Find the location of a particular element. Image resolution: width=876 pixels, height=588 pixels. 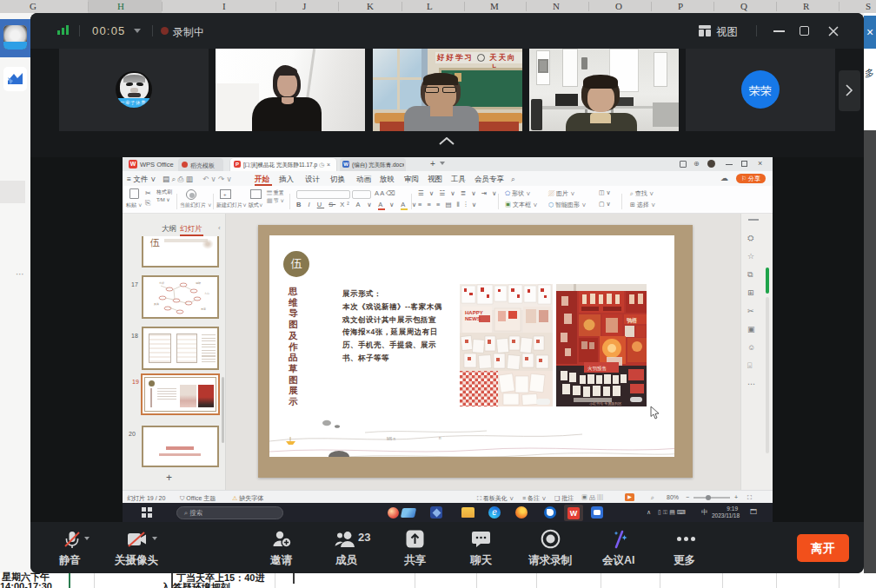

svg-text: NEWS is located at coordinates (473, 319).